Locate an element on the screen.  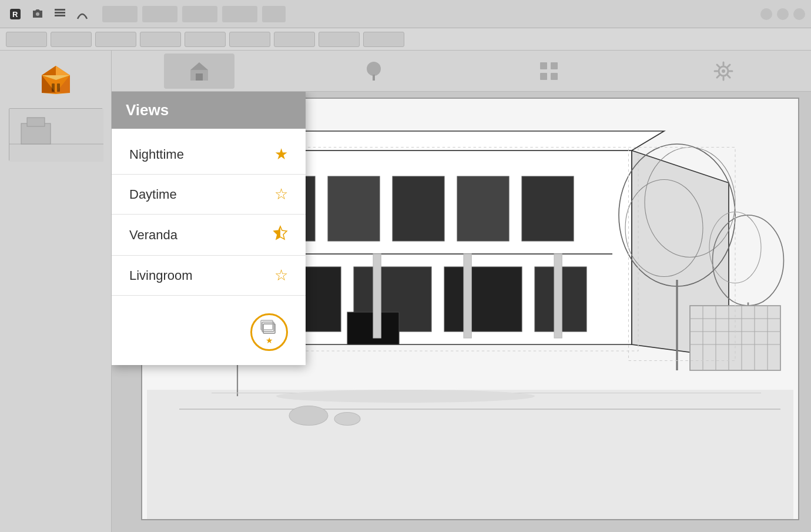
view-item-daytime-label: Daytime is located at coordinates (153, 195).